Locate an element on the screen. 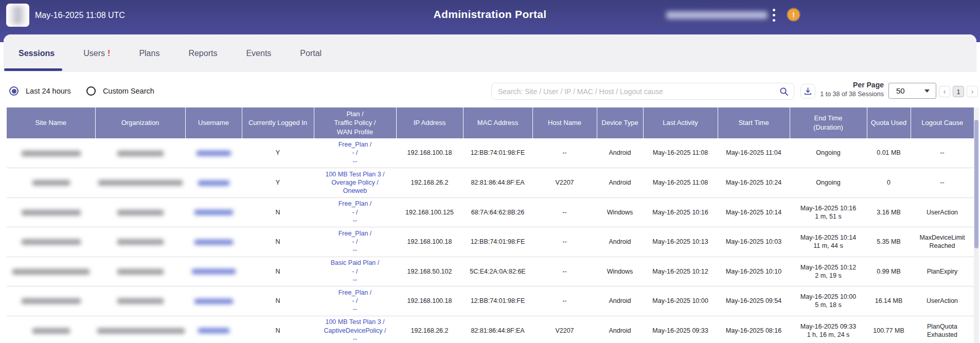 This screenshot has width=980, height=343. search-icon is located at coordinates (784, 93).